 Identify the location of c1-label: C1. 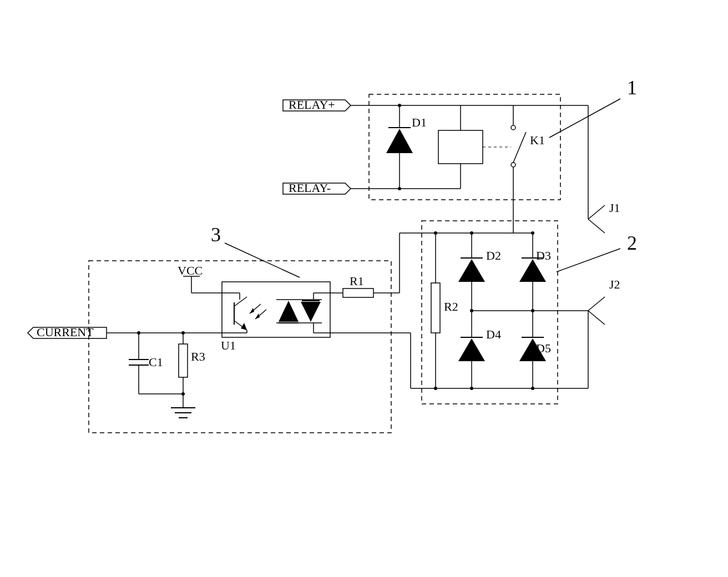
(156, 362).